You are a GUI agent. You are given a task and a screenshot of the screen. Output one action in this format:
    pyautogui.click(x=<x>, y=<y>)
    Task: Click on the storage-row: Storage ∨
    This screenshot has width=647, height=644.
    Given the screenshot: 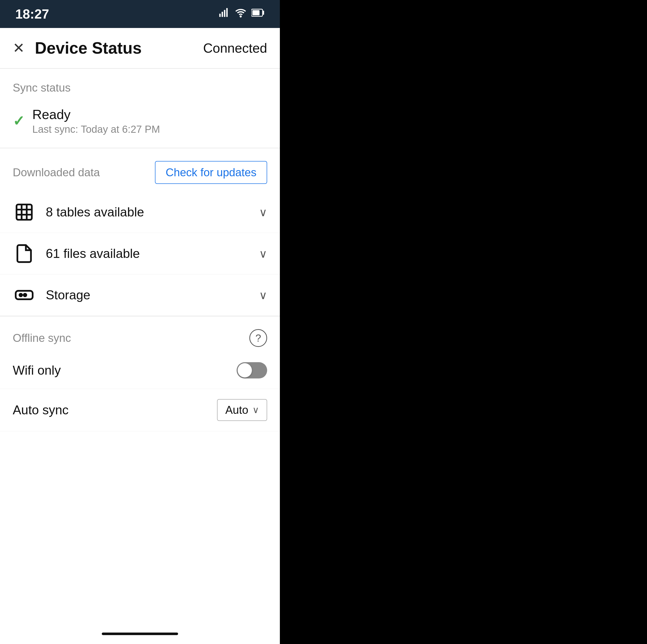 What is the action you would take?
    pyautogui.click(x=140, y=295)
    